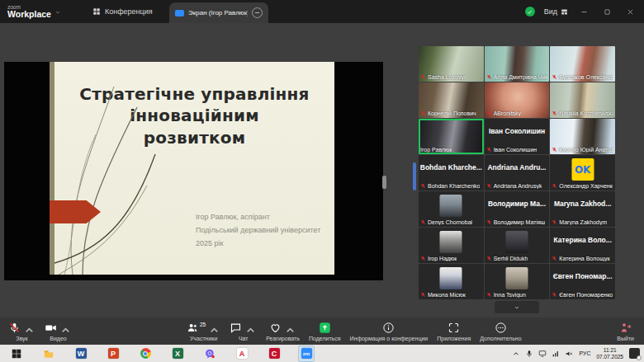  Describe the element at coordinates (390, 331) in the screenshot. I see `toolbar-info-button: Информация о конференции` at that location.